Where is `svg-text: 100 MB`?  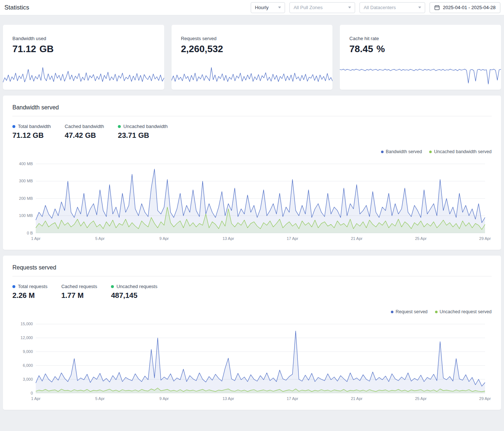
svg-text: 100 MB is located at coordinates (26, 216).